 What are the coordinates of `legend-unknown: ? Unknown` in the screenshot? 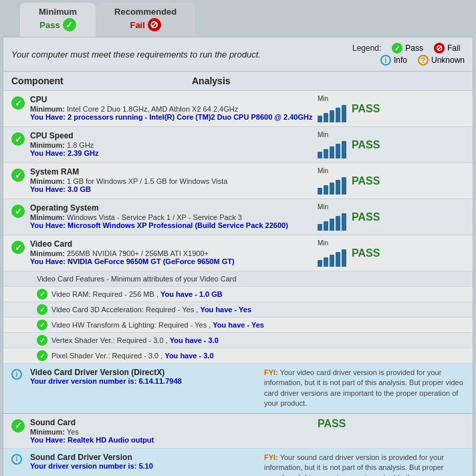 It's located at (441, 60).